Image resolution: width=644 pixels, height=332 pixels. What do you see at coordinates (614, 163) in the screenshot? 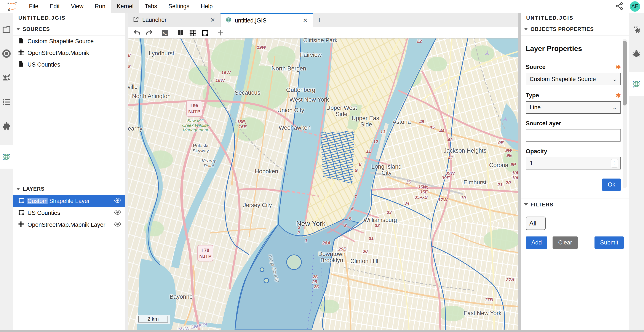
I see `number-stepper: ⌃⌄` at bounding box center [614, 163].